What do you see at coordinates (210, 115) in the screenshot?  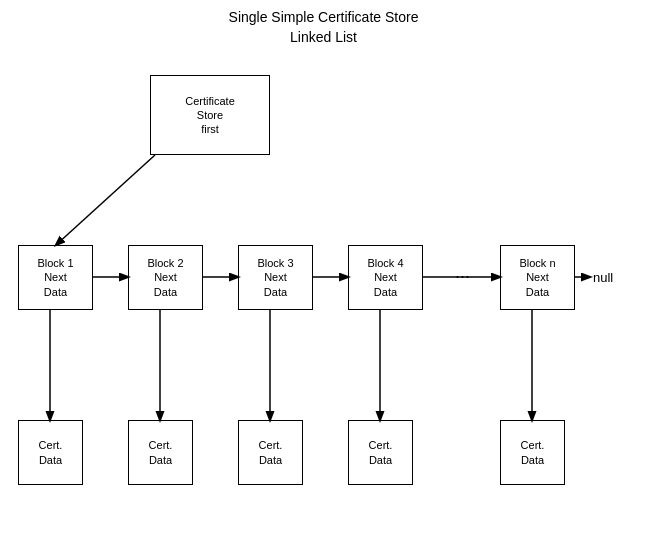 I see `cert-store-box: Certificate Store first` at bounding box center [210, 115].